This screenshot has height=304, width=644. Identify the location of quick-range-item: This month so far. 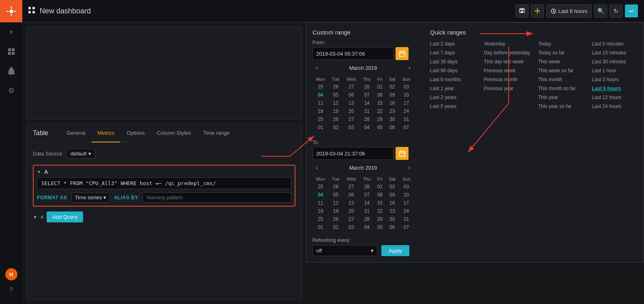
(561, 88).